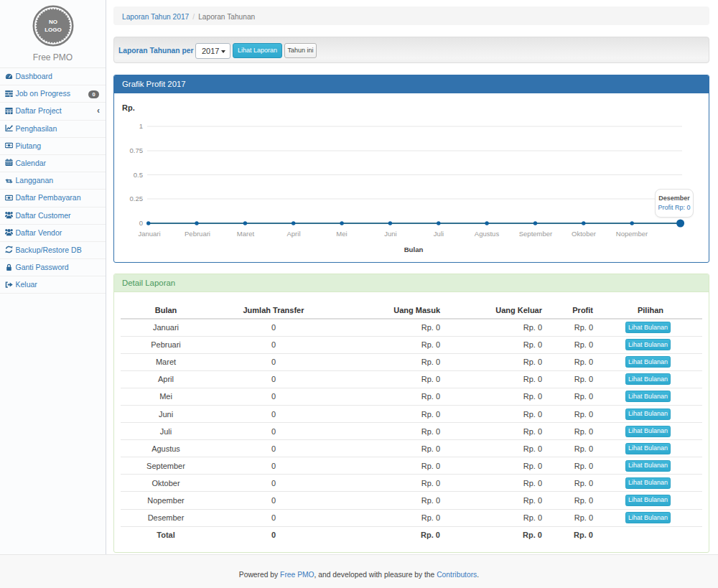  Describe the element at coordinates (138, 174) in the screenshot. I see `svg-text: 0.5` at that location.